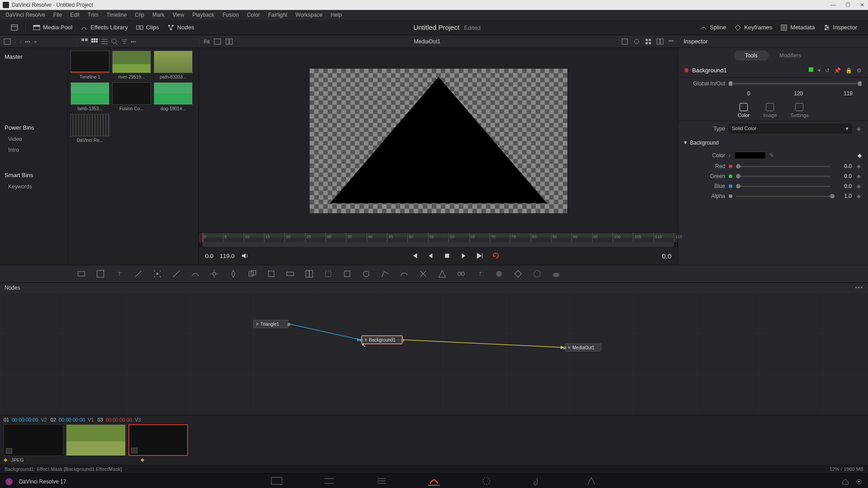 The width and height of the screenshot is (868, 488). Describe the element at coordinates (583, 347) in the screenshot. I see `node-mediaout: MediaOut1` at that location.